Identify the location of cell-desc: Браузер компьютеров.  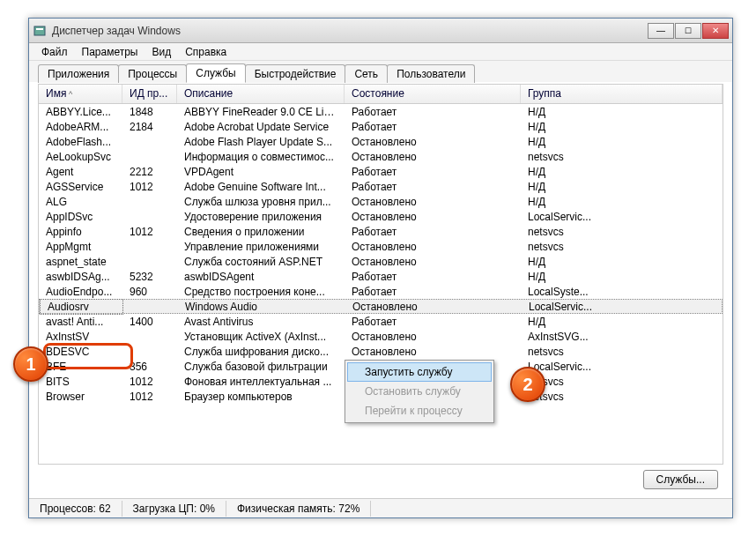
(261, 397).